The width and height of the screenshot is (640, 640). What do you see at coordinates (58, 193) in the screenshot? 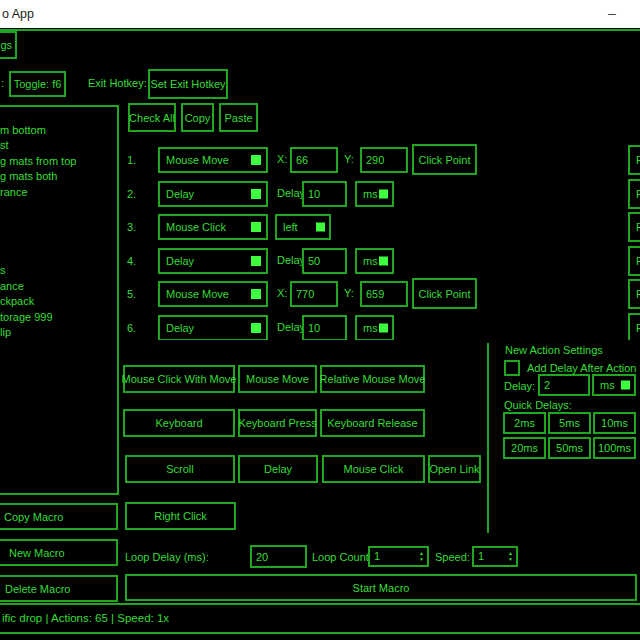
I see `list-item: rance` at bounding box center [58, 193].